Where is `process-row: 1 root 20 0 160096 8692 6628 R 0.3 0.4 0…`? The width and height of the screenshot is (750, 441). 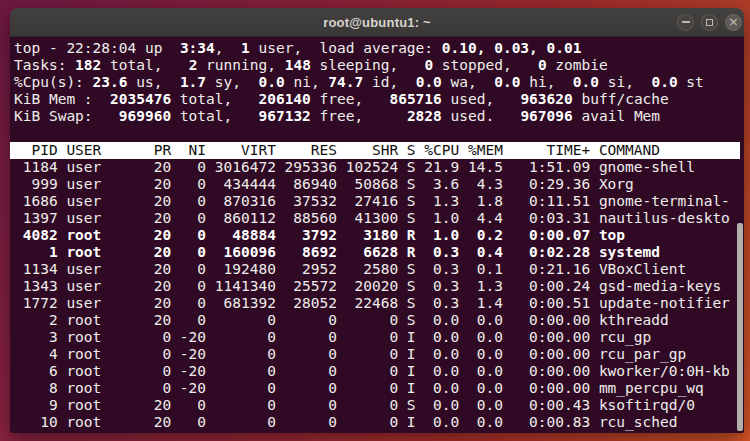 process-row: 1 root 20 0 160096 8692 6628 R 0.3 0.4 0… is located at coordinates (379, 252).